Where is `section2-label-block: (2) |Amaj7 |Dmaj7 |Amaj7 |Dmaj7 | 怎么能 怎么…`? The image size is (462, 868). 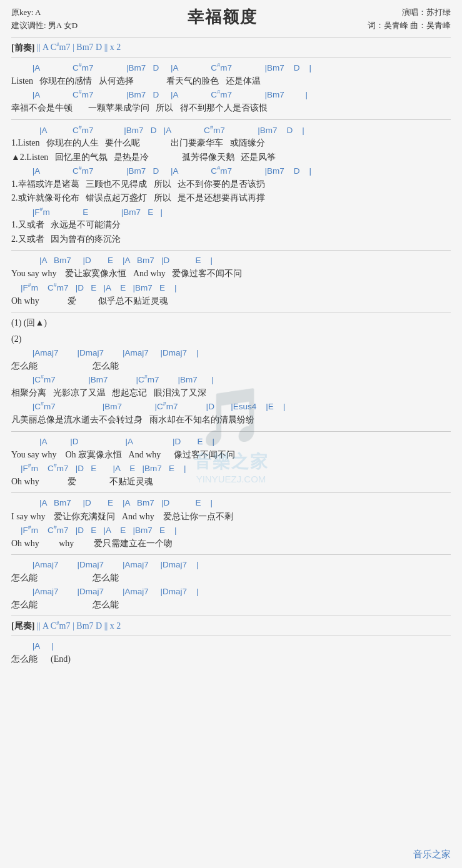 section2-label-block: (2) |Amaj7 |Dmaj7 |Amaj7 |Dmaj7 | 怎么能 怎么… is located at coordinates (231, 380).